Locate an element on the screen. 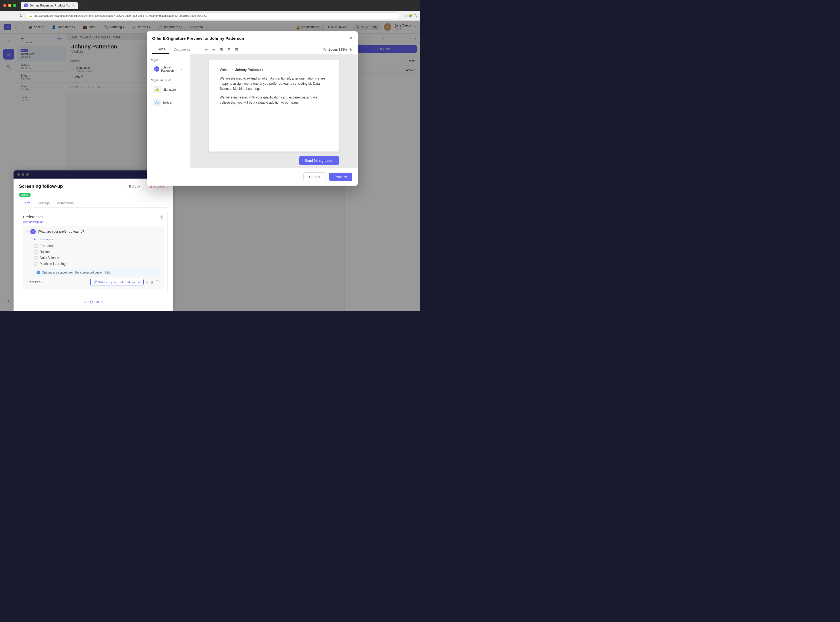 This screenshot has width=840, height=622. signer-select: JP Johnny Patterson ▾ is located at coordinates (168, 69).